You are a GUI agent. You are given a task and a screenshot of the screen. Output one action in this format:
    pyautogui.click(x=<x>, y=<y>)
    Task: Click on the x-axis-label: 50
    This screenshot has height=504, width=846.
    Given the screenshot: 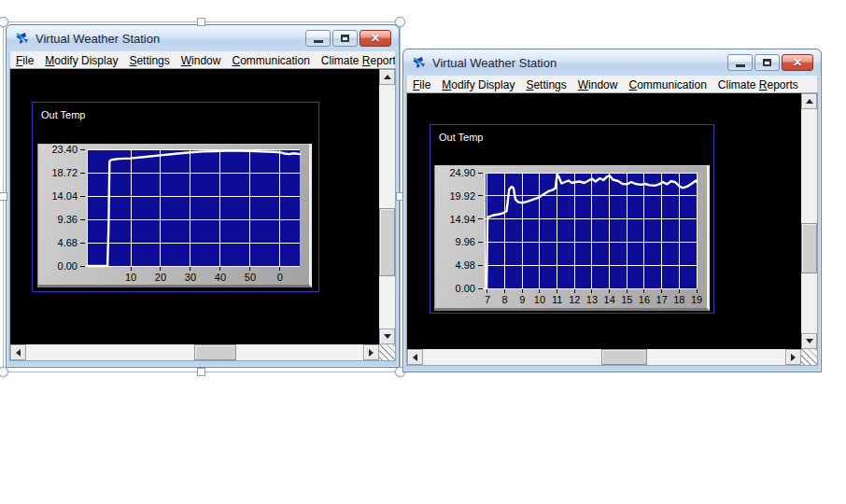 What is the action you would take?
    pyautogui.click(x=250, y=277)
    